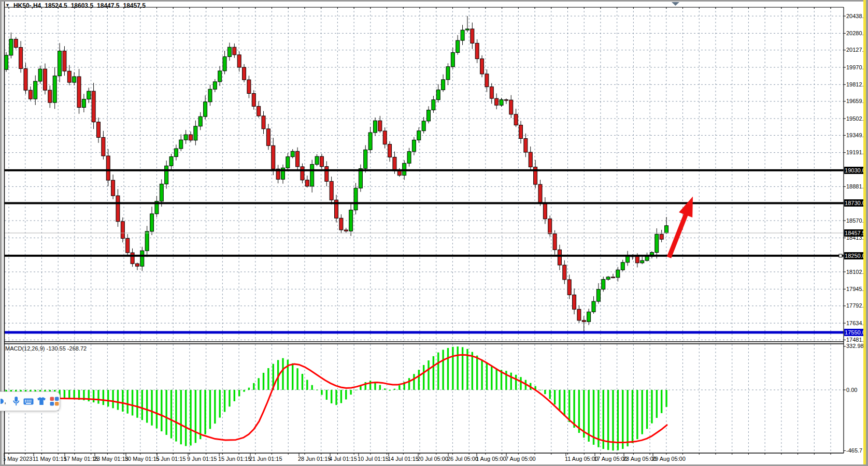 Image resolution: width=868 pixels, height=466 pixels. Describe the element at coordinates (235, 459) in the screenshot. I see `date-tick-label: 15 Jun 01:15` at that location.